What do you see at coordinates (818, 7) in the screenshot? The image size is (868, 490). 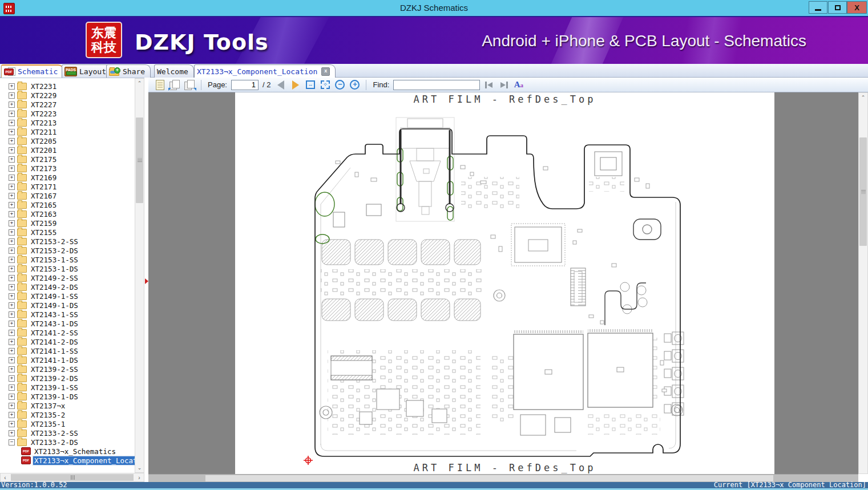 I see `minimize-button` at bounding box center [818, 7].